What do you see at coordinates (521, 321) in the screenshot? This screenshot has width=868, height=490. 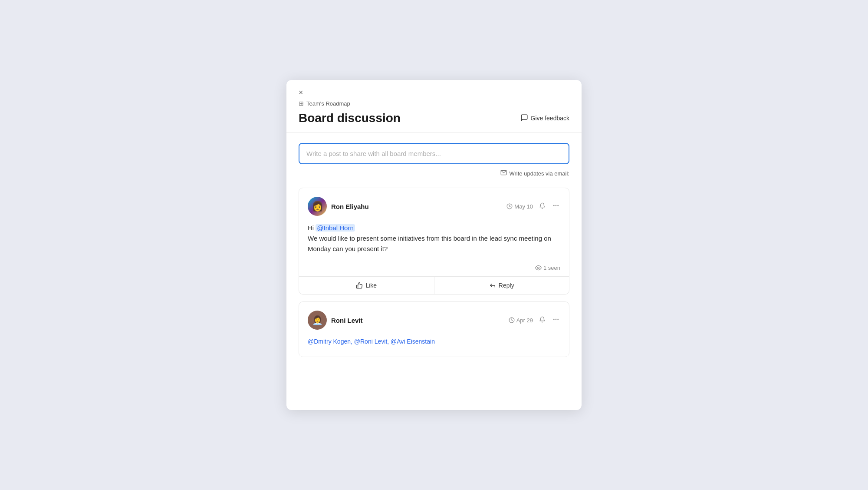 I see `post-date: Apr 29` at bounding box center [521, 321].